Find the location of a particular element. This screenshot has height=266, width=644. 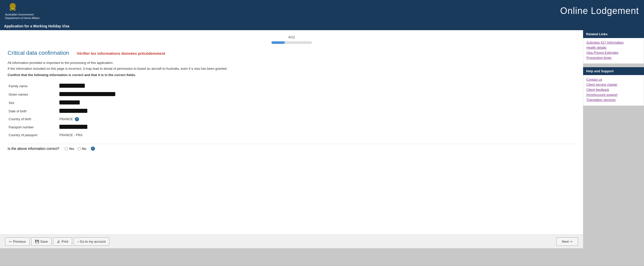

progress-label: 4/12 is located at coordinates (291, 37).